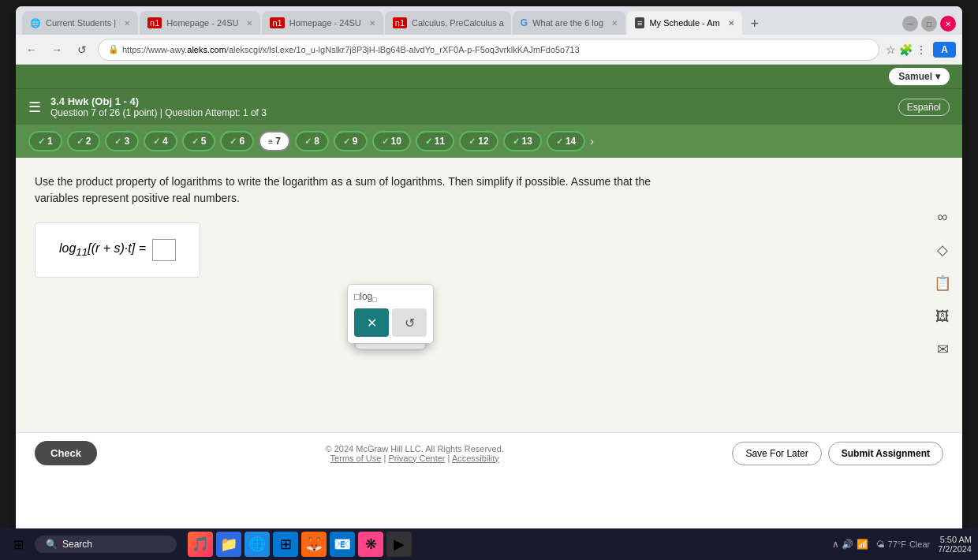  What do you see at coordinates (203, 141) in the screenshot?
I see `pill-label: 5` at bounding box center [203, 141].